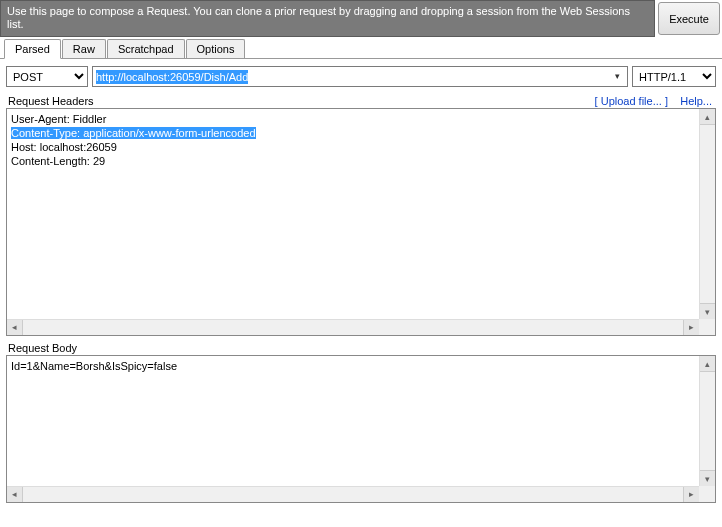  Describe the element at coordinates (360, 76) in the screenshot. I see `url-input: http://localhost:26059/Dish/Add ▾` at that location.